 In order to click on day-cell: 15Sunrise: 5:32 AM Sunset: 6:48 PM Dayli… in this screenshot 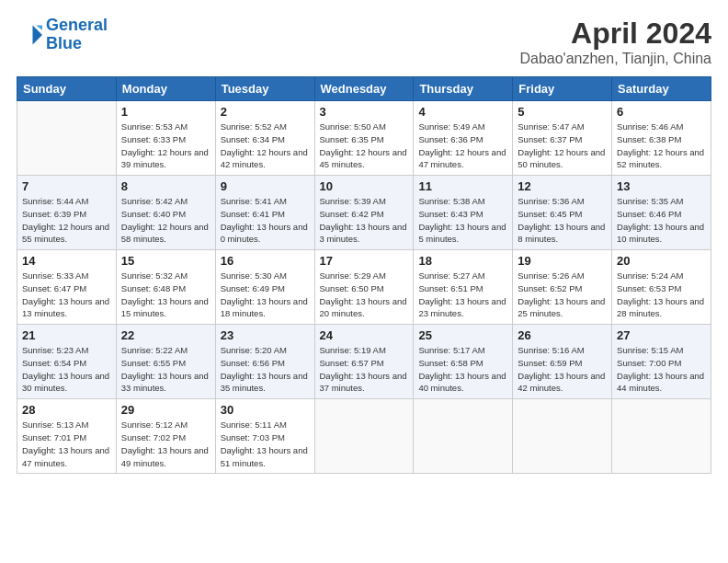, I will do `click(165, 287)`.